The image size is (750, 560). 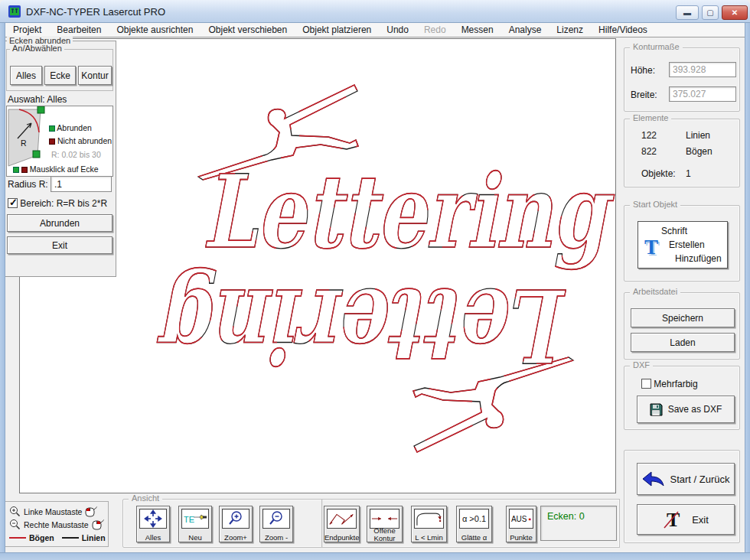 I want to click on left-mouse-label: Linke Maustaste, so click(x=53, y=512).